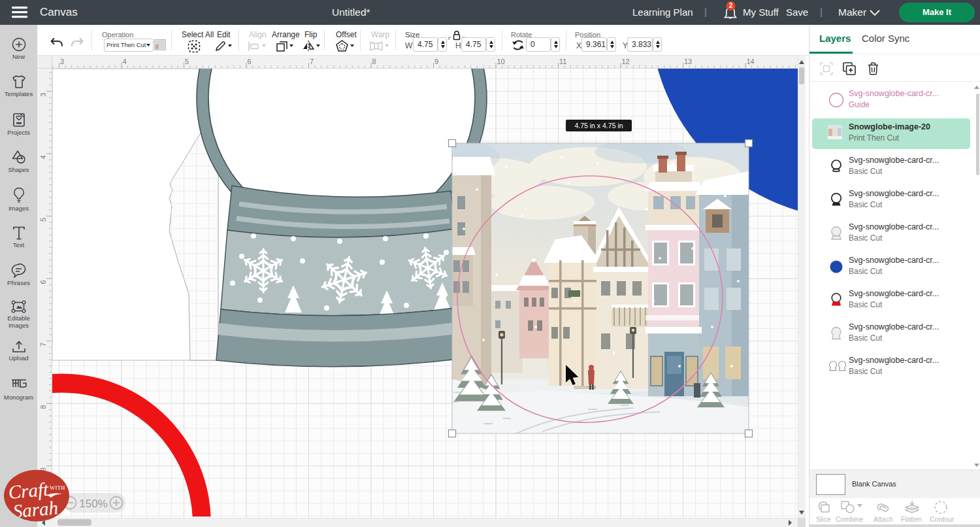 The image size is (980, 527). What do you see at coordinates (93, 503) in the screenshot?
I see `svg-text: 150%` at bounding box center [93, 503].